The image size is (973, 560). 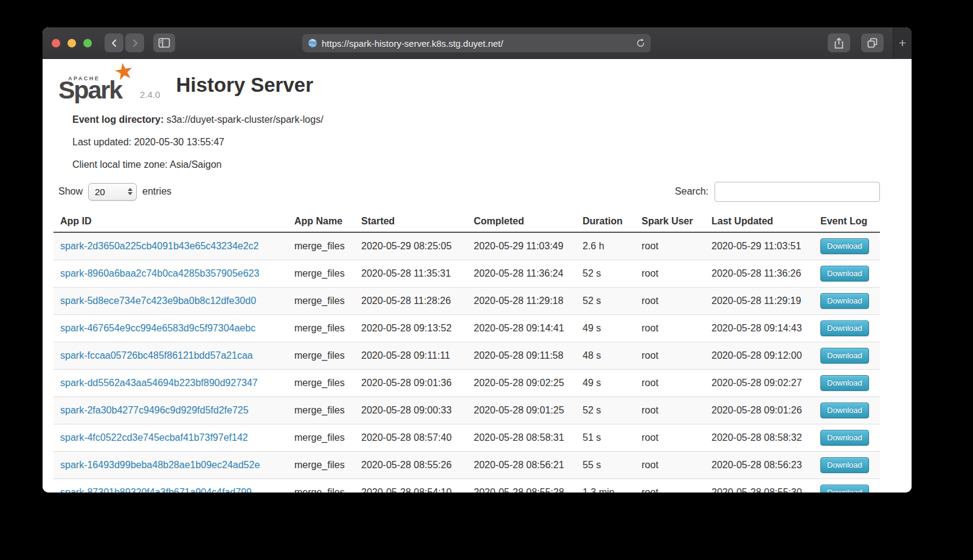 What do you see at coordinates (606, 466) in the screenshot?
I see `cell-duration: 55 s` at bounding box center [606, 466].